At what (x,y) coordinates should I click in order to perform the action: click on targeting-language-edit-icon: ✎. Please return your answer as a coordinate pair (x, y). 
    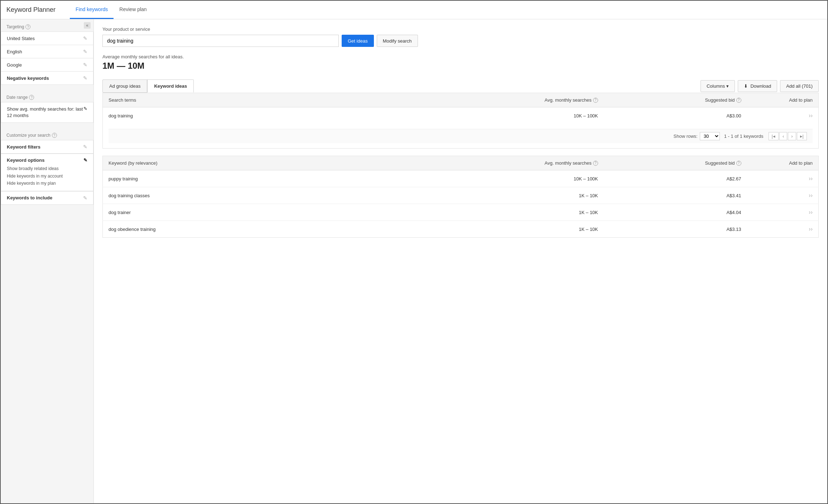
    Looking at the image, I should click on (85, 52).